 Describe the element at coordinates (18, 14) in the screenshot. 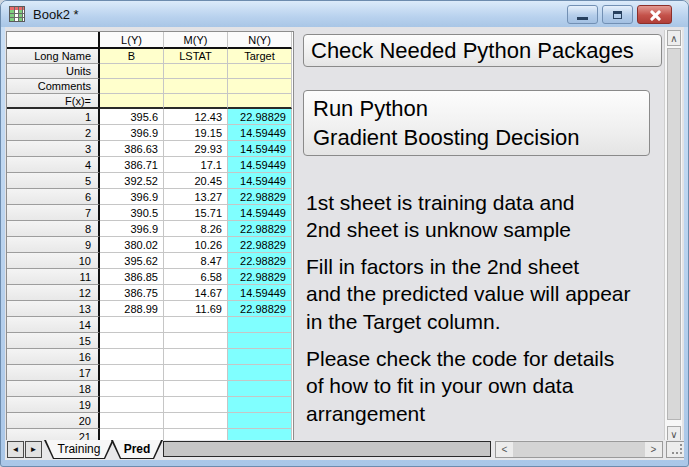

I see `worksheet-icon` at that location.